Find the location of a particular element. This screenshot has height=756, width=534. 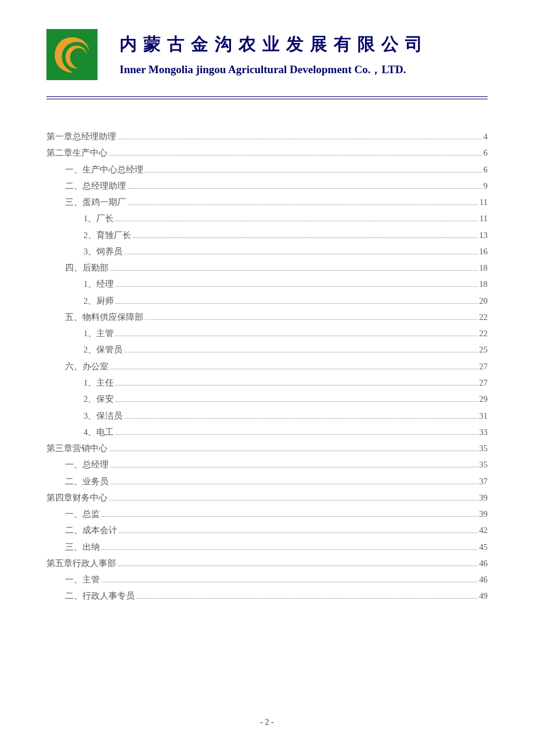

toc-entry: 一、主管46 is located at coordinates (267, 579).